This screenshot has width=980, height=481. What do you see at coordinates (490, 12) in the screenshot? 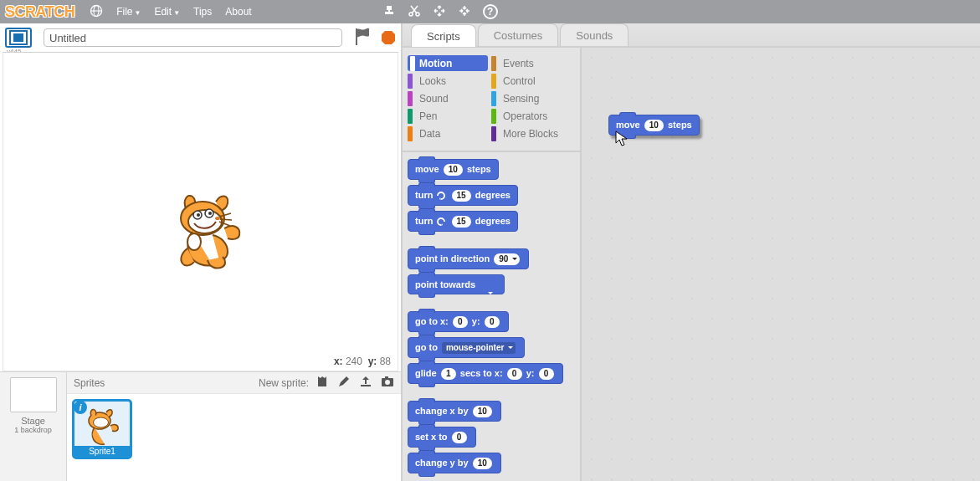
I see `top-menu-bar: SCRATCH File▼ Edit▼ Tips About ?` at bounding box center [490, 12].